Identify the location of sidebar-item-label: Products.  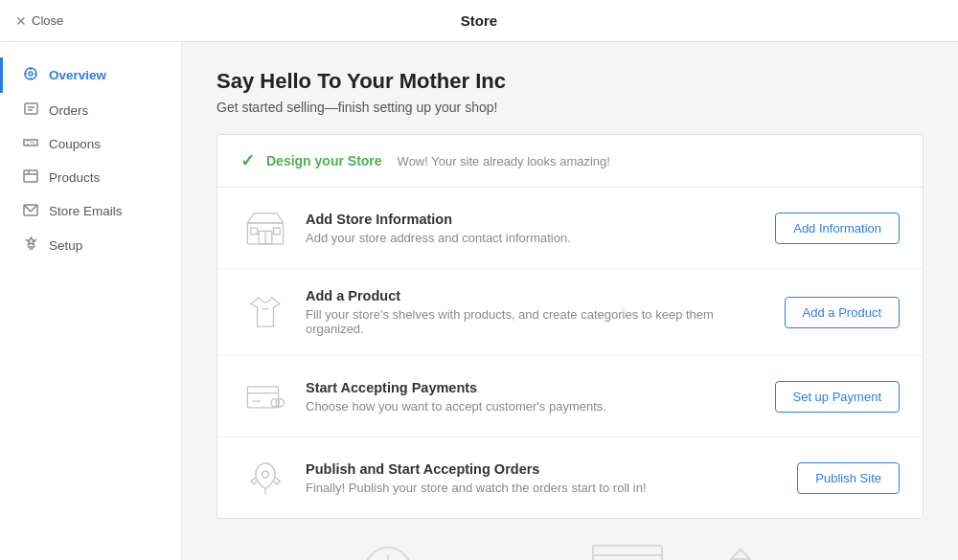
(75, 178).